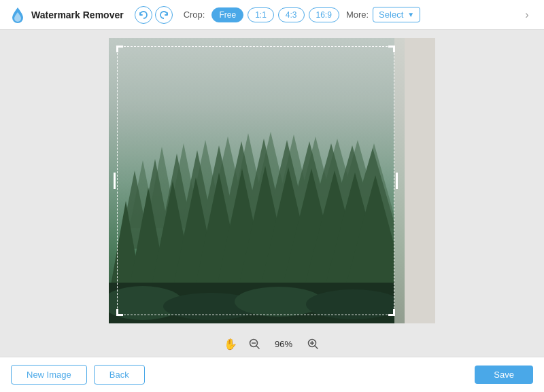  I want to click on zoom-in-icon, so click(313, 344).